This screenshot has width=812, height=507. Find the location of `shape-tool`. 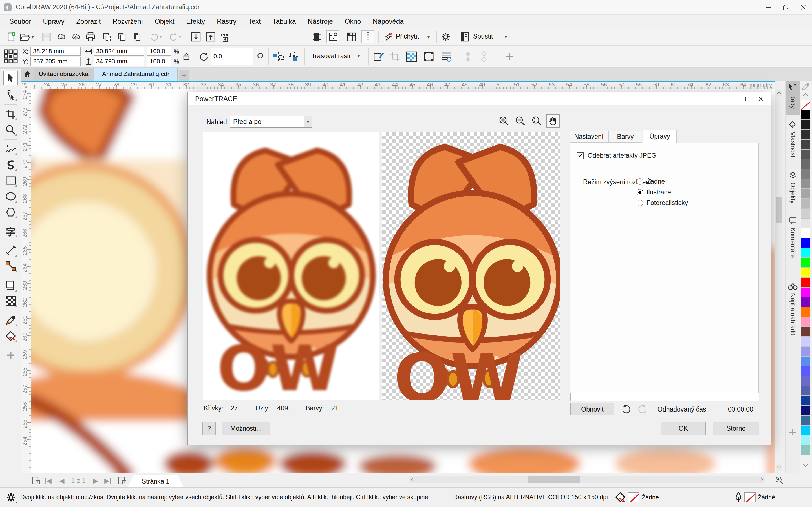

shape-tool is located at coordinates (11, 95).